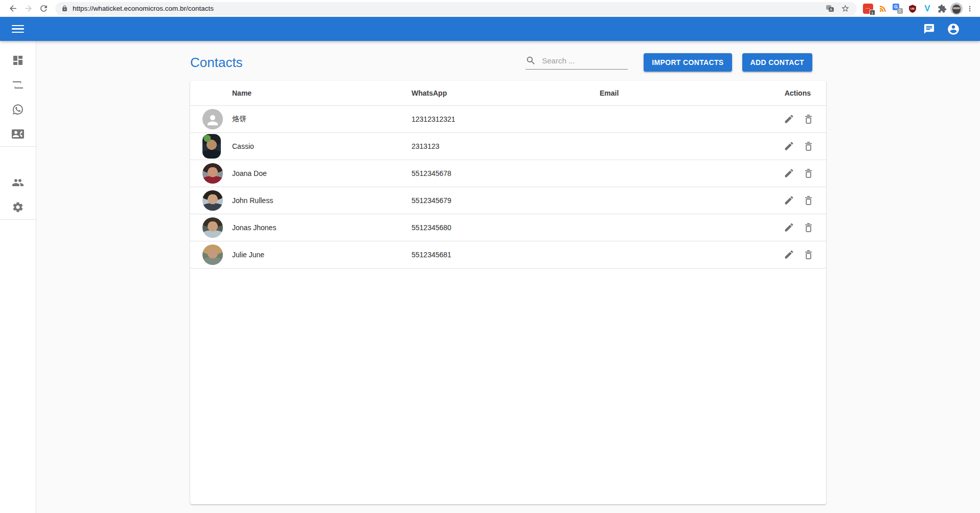  What do you see at coordinates (927, 9) in the screenshot?
I see `vimeo-extension-button: V` at bounding box center [927, 9].